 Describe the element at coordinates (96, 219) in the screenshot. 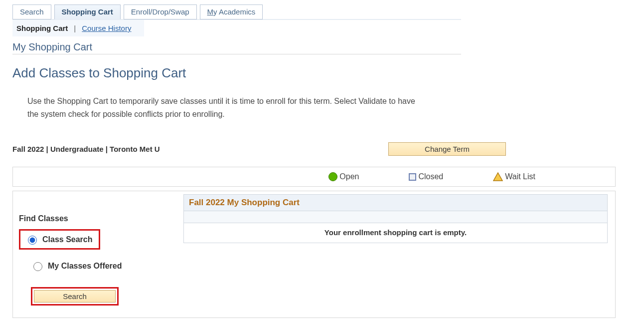

I see `find-classes-label: Find Classes` at that location.